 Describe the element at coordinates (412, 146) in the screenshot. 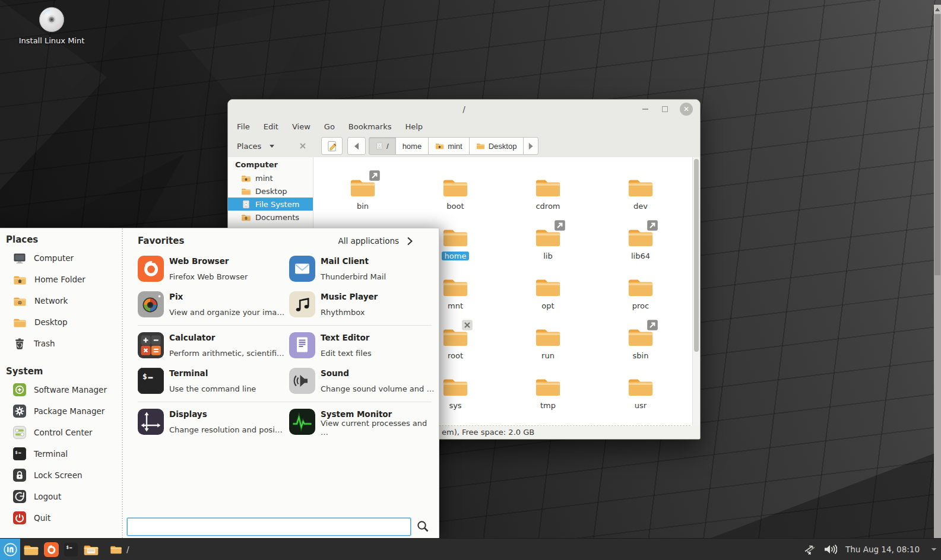

I see `breadcrumb-home: home` at that location.